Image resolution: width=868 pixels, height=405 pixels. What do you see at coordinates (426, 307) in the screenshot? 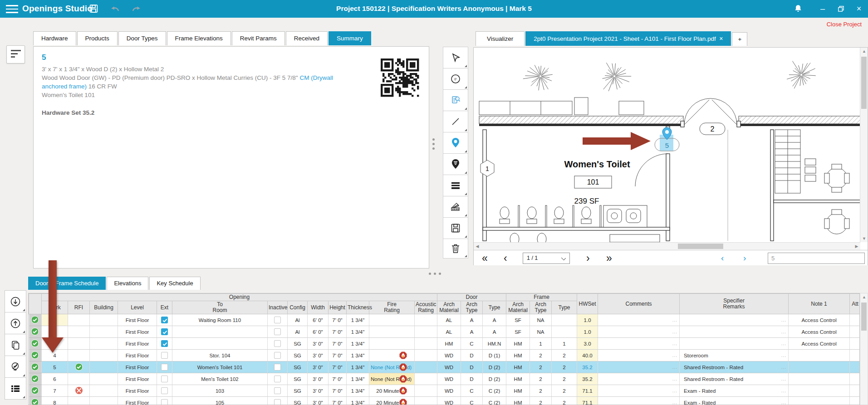
I see `col-acoustic-rating: Acoustic Rating` at bounding box center [426, 307].